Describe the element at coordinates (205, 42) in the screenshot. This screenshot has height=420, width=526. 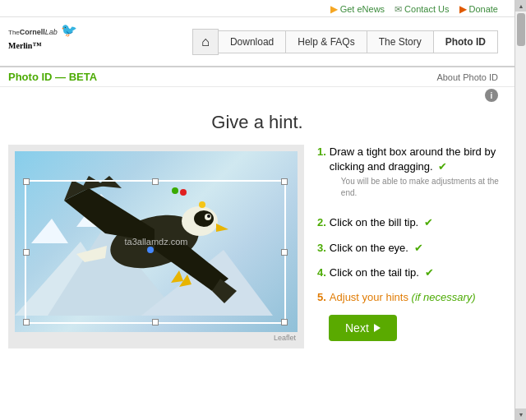
I see `nav-home-button: ⌂` at that location.